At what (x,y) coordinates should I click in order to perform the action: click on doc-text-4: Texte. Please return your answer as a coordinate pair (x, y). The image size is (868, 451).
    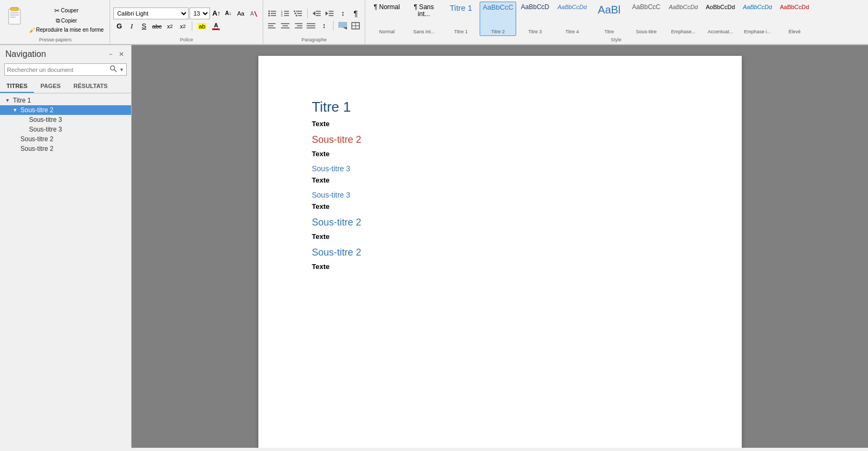
    Looking at the image, I should click on (500, 236).